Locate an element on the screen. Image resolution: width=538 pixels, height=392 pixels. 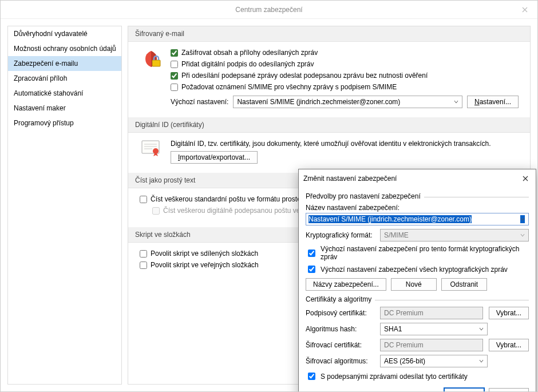
cb-script-public is located at coordinates (143, 266).